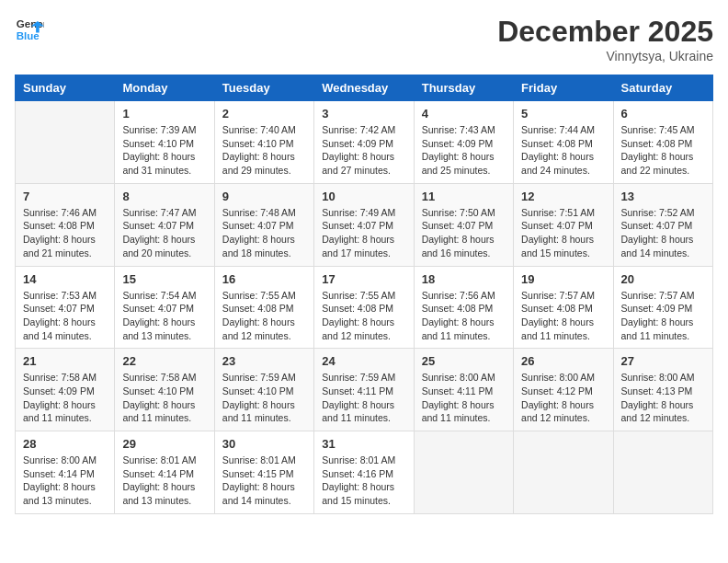 The image size is (728, 563). Describe the element at coordinates (165, 307) in the screenshot. I see `calendar-cell: 15Sunrise: 7:54 AMSunset: 4:07 PMDayligh…` at that location.